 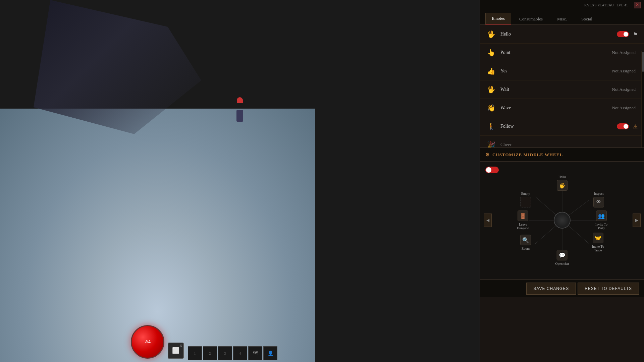 What do you see at coordinates (270, 353) in the screenshot?
I see `hotkey-6: 👤` at bounding box center [270, 353].